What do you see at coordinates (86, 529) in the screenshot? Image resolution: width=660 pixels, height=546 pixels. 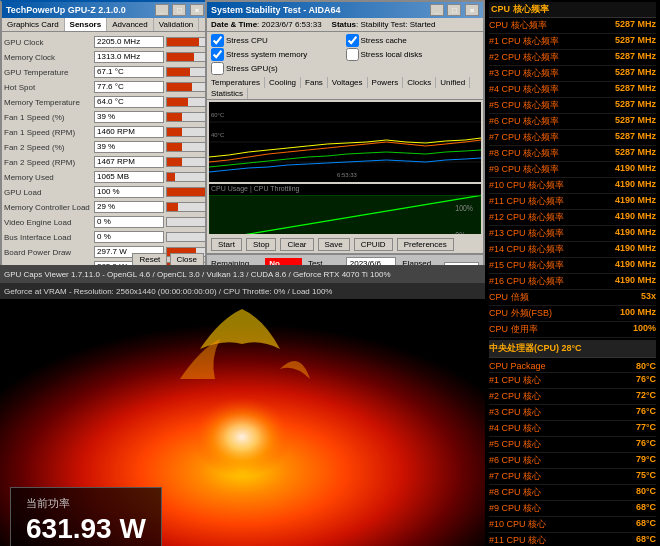 I see `power-value: 631.93 W` at bounding box center [86, 529].